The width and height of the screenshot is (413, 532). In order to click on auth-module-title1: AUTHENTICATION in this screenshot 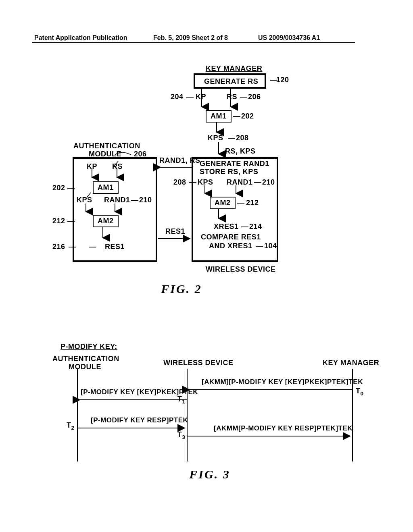, I will do `click(106, 146)`.